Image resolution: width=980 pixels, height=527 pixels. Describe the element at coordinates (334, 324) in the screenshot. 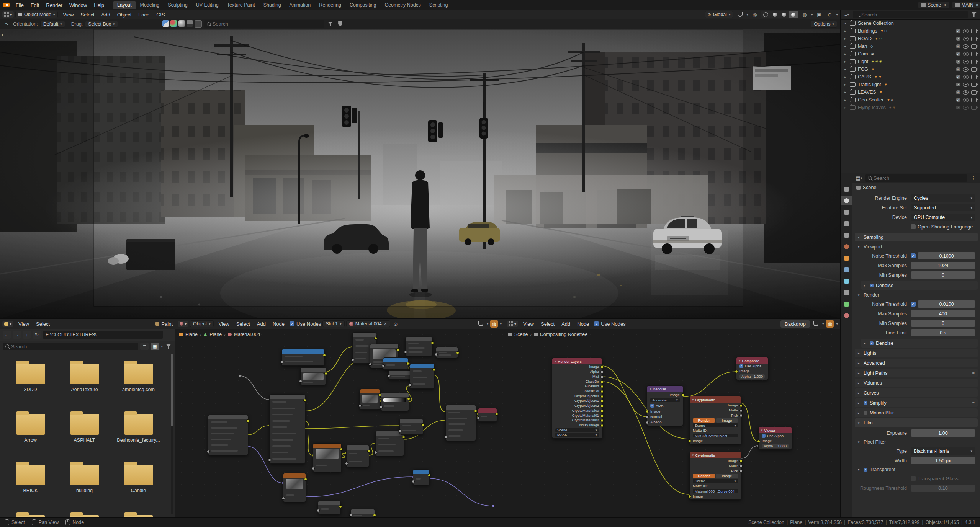

I see `slot-dropdown: Slot 1▾` at that location.